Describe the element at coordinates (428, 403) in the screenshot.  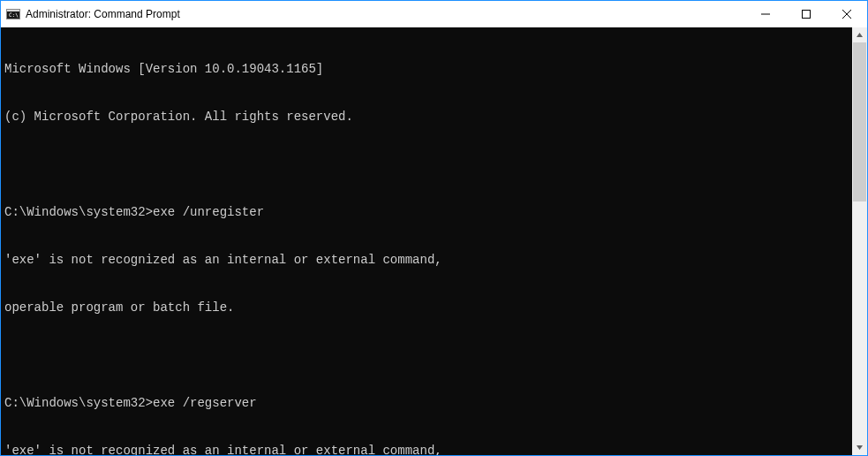
I see `terminal-line: C:\Windows\system32>exe /regserver` at that location.